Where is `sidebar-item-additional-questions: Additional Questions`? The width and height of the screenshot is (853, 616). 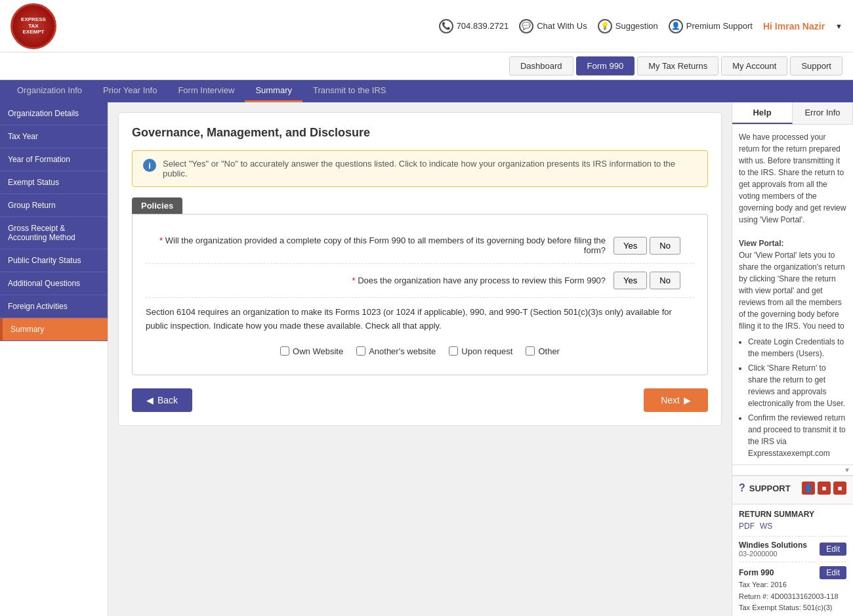 sidebar-item-additional-questions: Additional Questions is located at coordinates (54, 283).